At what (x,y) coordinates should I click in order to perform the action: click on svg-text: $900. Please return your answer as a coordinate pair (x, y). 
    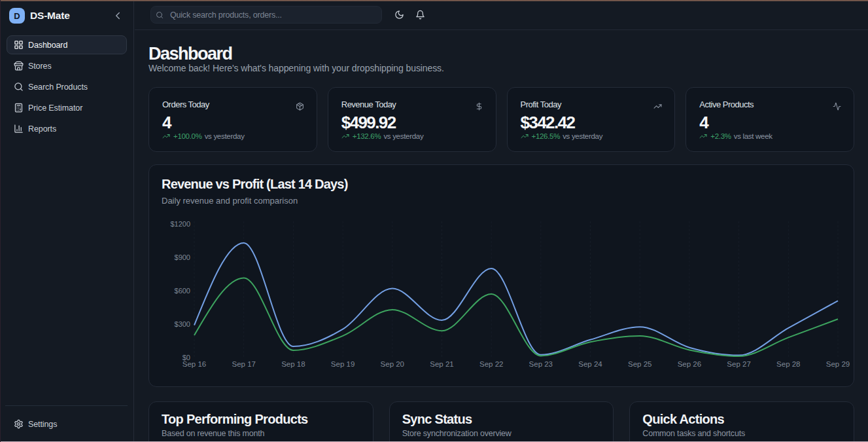
    Looking at the image, I should click on (182, 257).